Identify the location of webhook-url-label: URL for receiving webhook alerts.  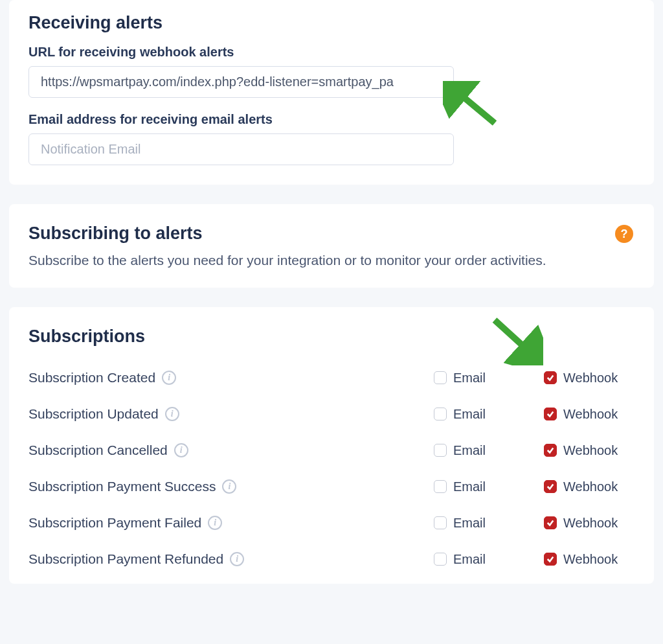
(332, 52).